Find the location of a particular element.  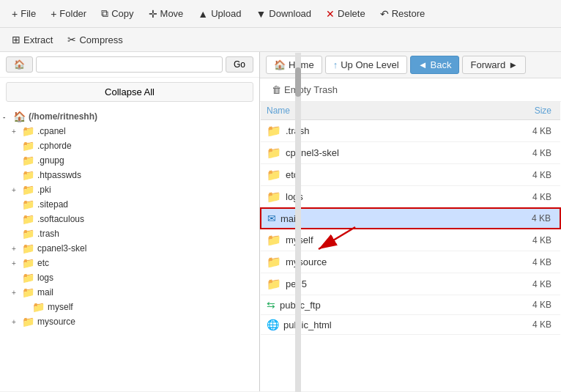

download-btn-label: Download is located at coordinates (290, 13).